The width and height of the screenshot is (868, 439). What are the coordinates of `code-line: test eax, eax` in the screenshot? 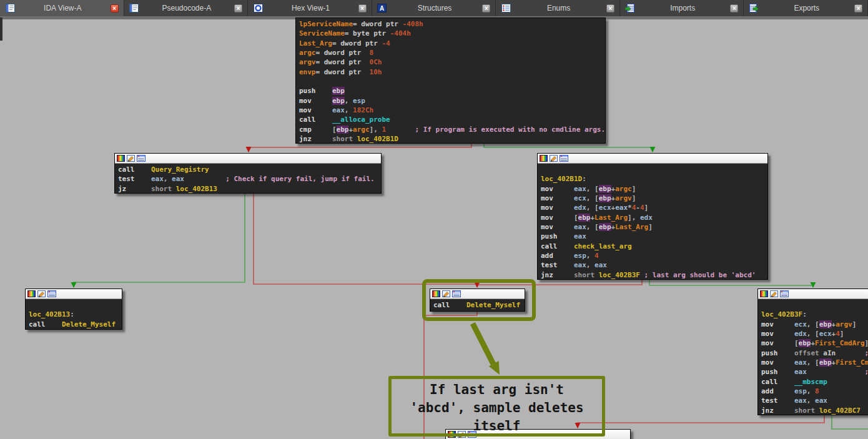 It's located at (814, 401).